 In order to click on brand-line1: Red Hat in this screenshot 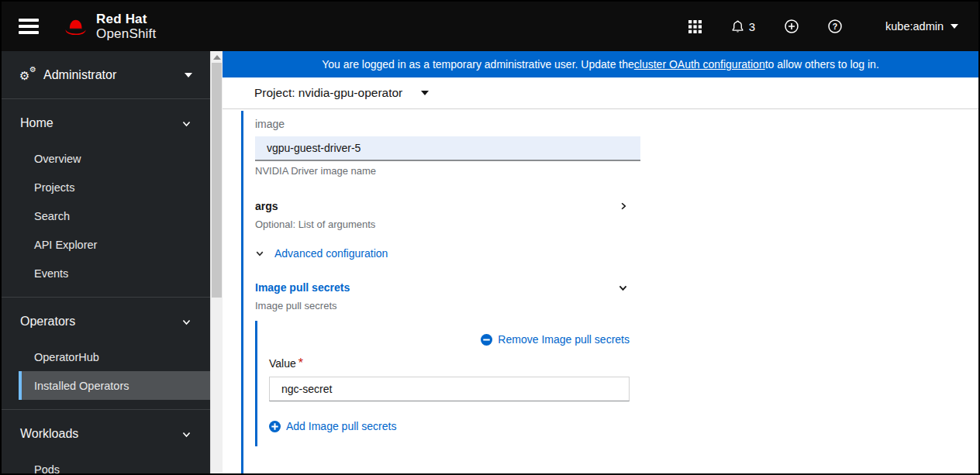, I will do `click(126, 19)`.